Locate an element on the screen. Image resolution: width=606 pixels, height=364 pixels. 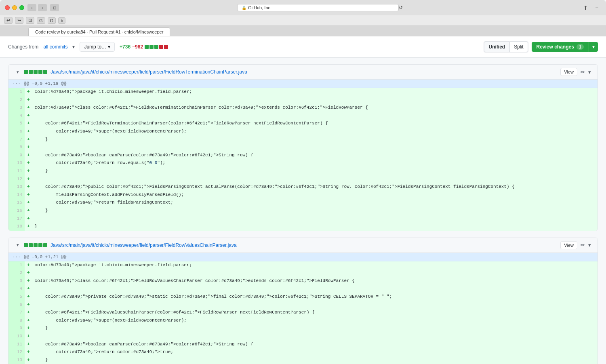
toolbar2-btn-forward: ↪ is located at coordinates (19, 20).